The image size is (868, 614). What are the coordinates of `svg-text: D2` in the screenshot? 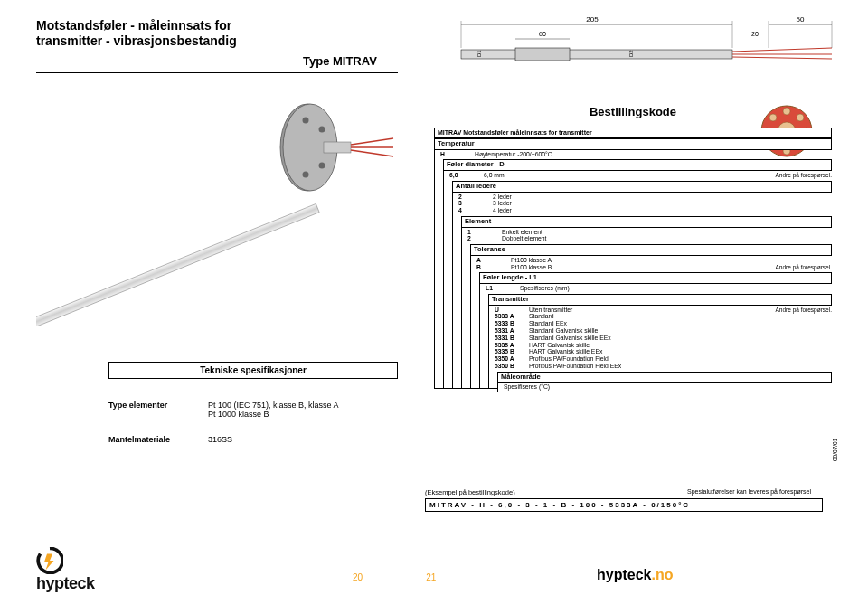 It's located at (631, 53).